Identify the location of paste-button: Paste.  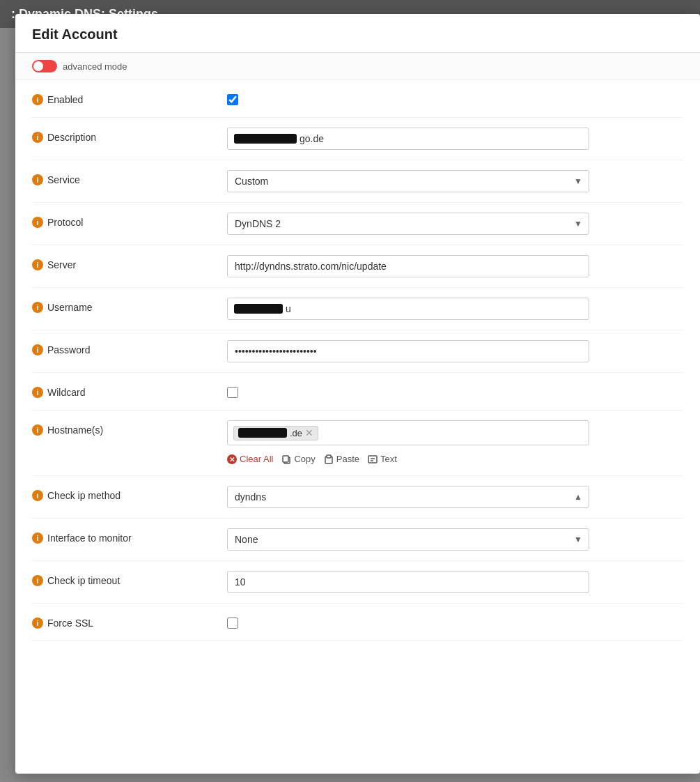
(341, 459).